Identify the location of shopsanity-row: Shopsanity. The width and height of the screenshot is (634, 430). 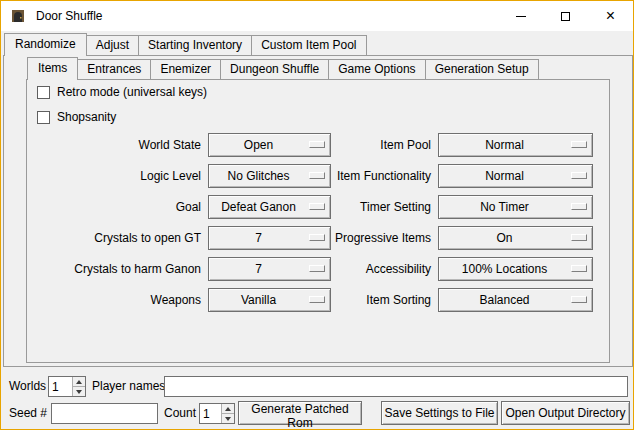
(76, 117).